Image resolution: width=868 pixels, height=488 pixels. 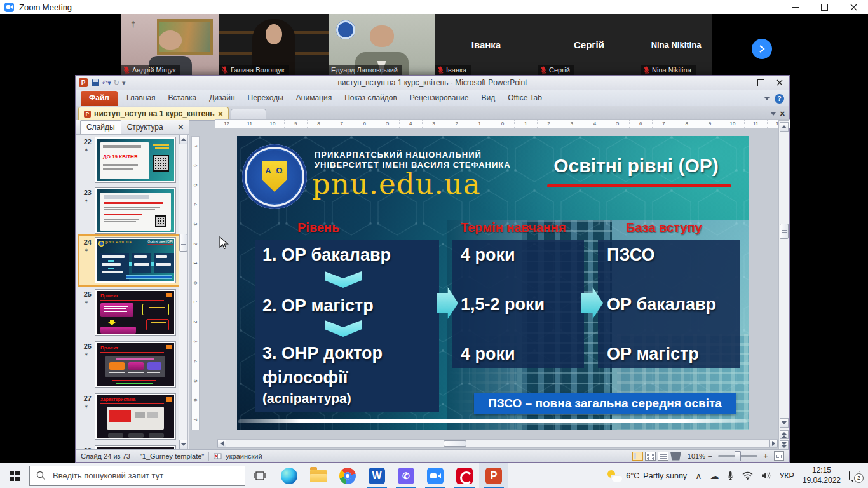 What do you see at coordinates (371, 98) in the screenshot?
I see `ribbon-tab-slideshow: Показ слайдов` at bounding box center [371, 98].